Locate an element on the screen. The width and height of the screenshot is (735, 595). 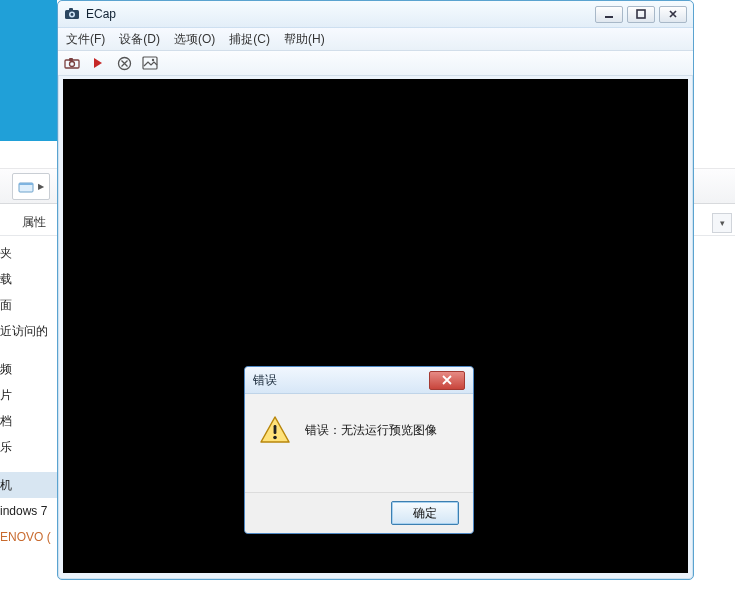
app-title: ECap is located at coordinates (101, 14).